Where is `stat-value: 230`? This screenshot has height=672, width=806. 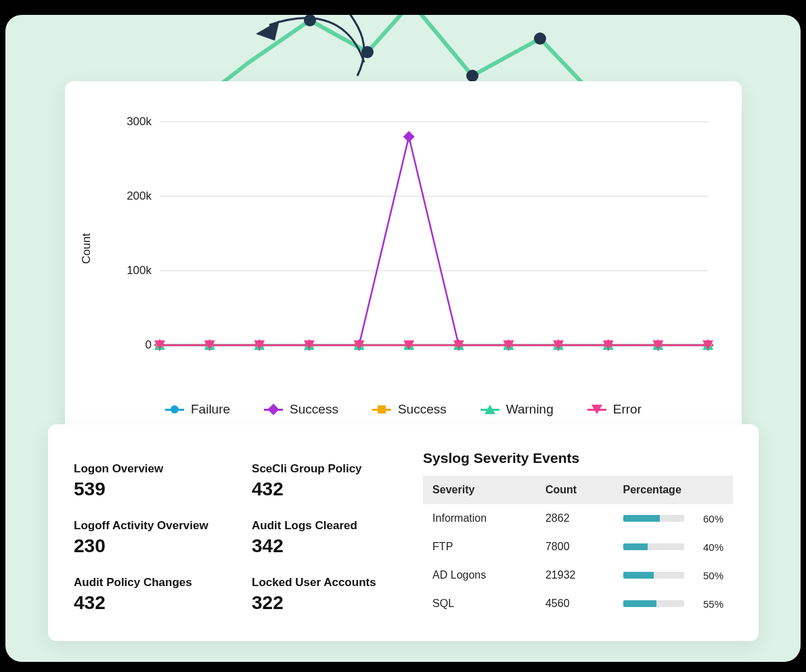
stat-value: 230 is located at coordinates (156, 546).